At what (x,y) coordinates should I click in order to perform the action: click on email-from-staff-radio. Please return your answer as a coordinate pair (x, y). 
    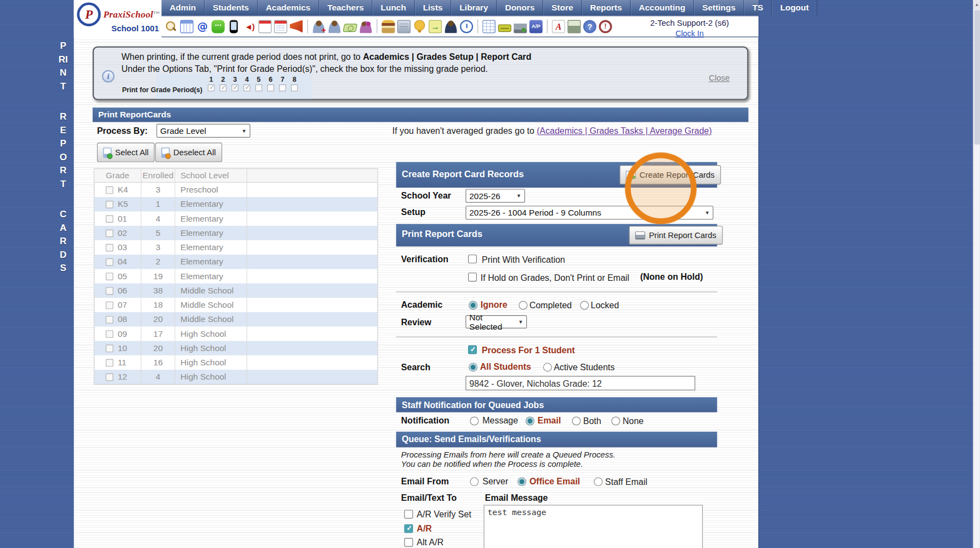
    Looking at the image, I should click on (598, 482).